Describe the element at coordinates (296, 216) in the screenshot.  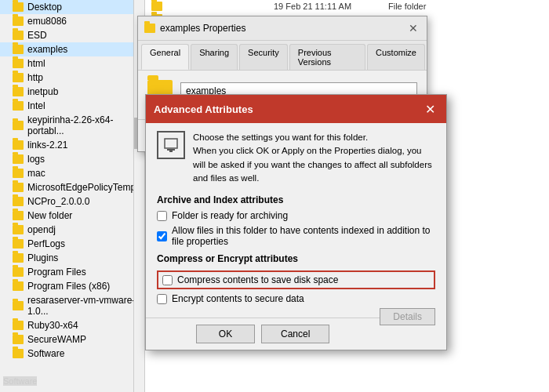
I see `folder-archiving-row: Folder is ready for archiving` at that location.